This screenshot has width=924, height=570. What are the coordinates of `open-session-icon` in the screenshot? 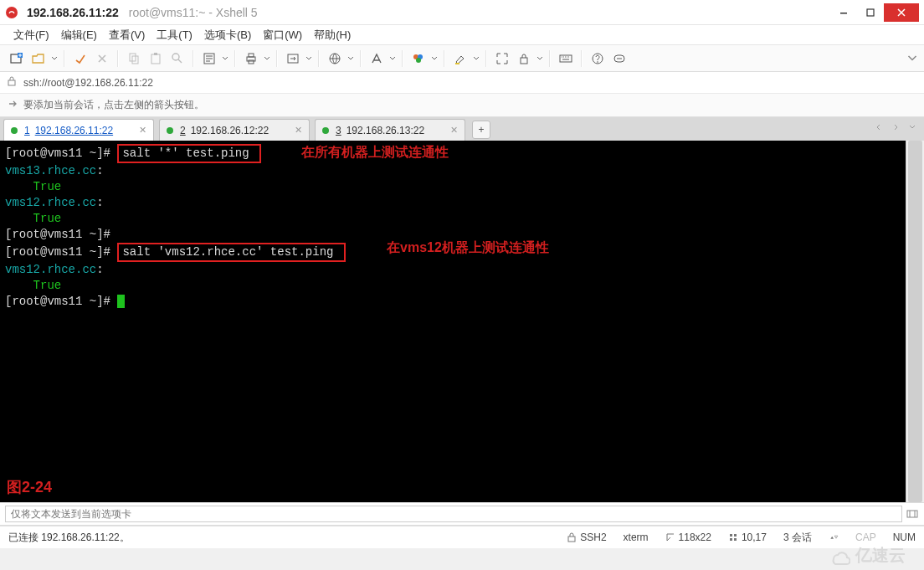 It's located at (38, 59).